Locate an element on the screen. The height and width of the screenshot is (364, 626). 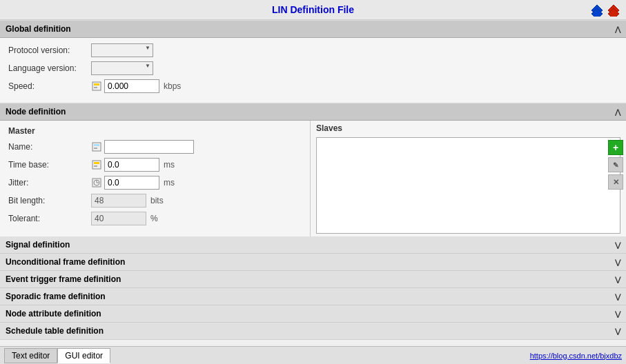
page-title: LIN Definition File is located at coordinates (313, 10).